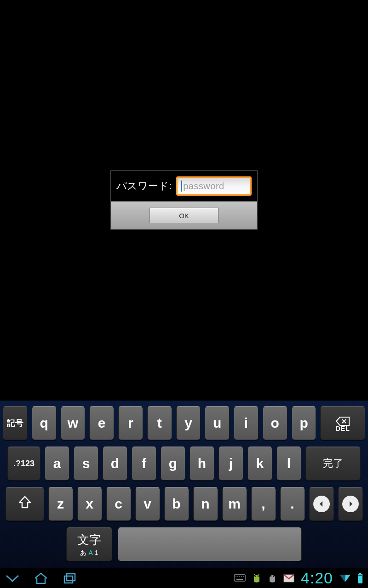  What do you see at coordinates (345, 578) in the screenshot?
I see `wifi-icon` at bounding box center [345, 578].